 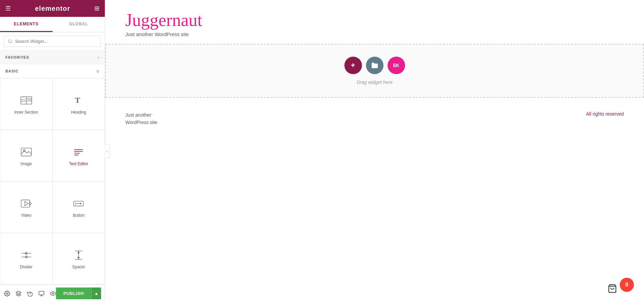 I want to click on settings-icon, so click(x=7, y=294).